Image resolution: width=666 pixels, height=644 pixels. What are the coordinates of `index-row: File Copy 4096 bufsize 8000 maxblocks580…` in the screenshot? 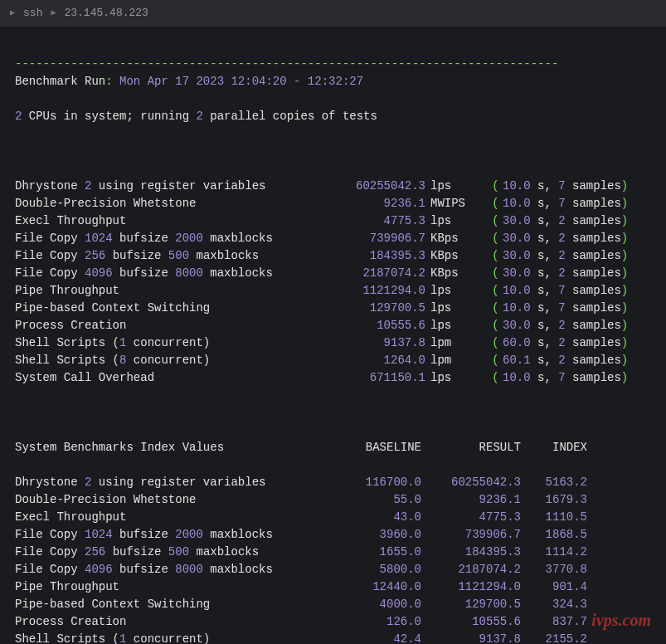 It's located at (333, 569).